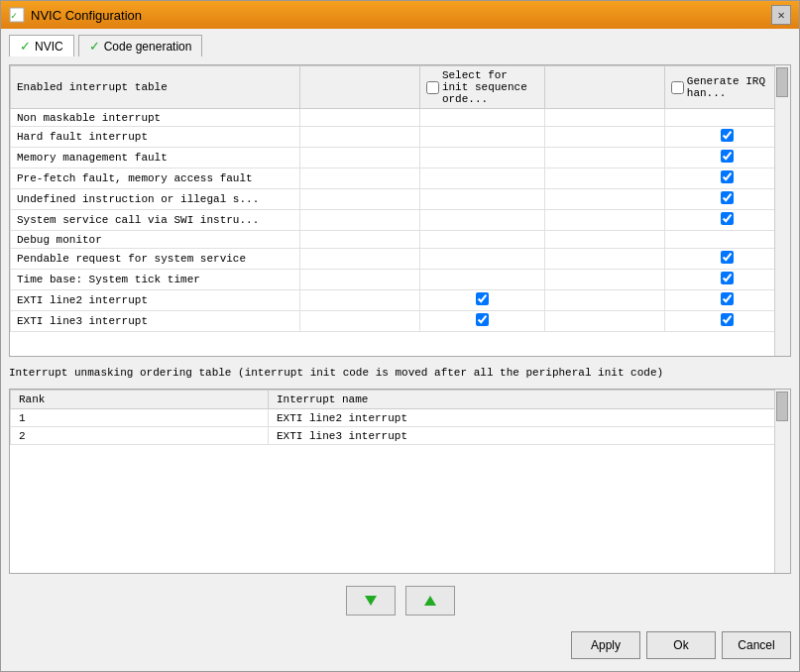 The width and height of the screenshot is (800, 672). What do you see at coordinates (156, 137) in the screenshot?
I see `interrupt-name: Hard fault interrupt` at bounding box center [156, 137].